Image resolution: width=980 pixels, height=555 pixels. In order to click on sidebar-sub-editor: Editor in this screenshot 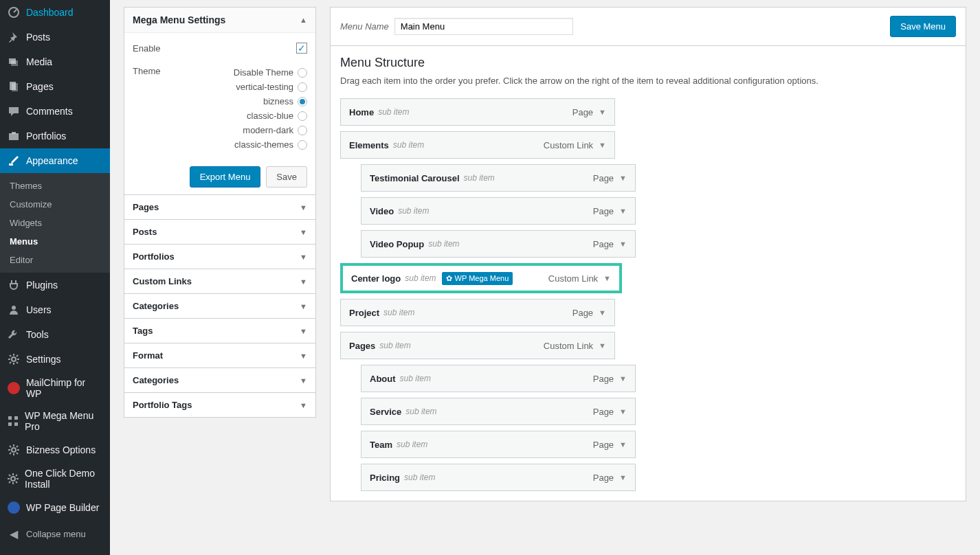, I will do `click(55, 260)`.